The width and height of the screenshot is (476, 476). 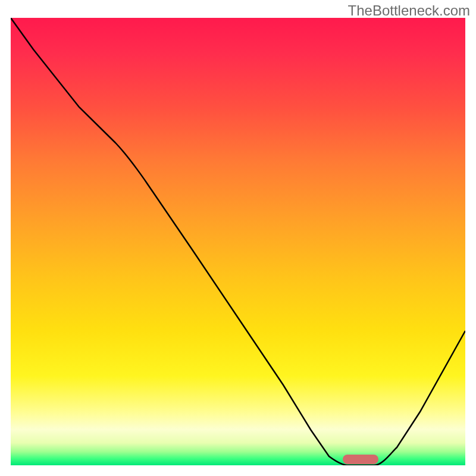 What do you see at coordinates (361, 459) in the screenshot?
I see `optimal-range-marker` at bounding box center [361, 459].